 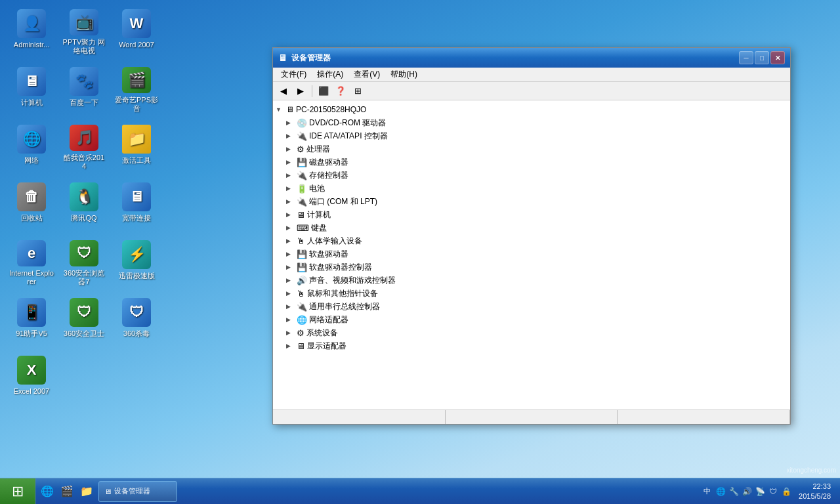 I want to click on desktop-icon-computer: 🖥计算机, so click(x=32, y=90).